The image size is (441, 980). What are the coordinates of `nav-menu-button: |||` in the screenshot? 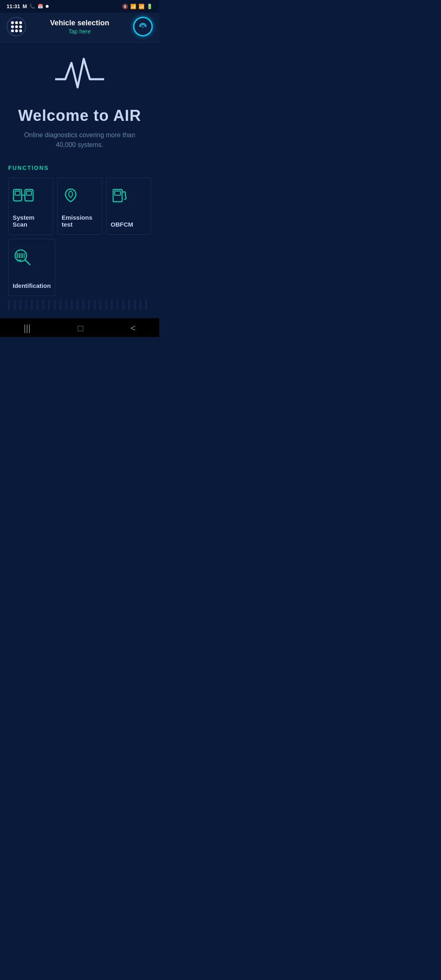 It's located at (27, 328).